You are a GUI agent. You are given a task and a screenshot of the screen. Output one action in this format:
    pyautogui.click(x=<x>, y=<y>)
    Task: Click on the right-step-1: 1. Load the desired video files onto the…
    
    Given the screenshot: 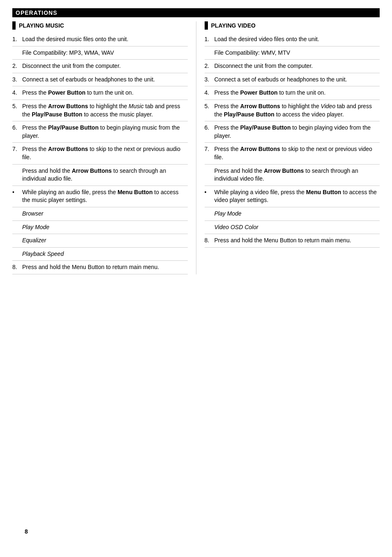 What is the action you would take?
    pyautogui.click(x=293, y=39)
    